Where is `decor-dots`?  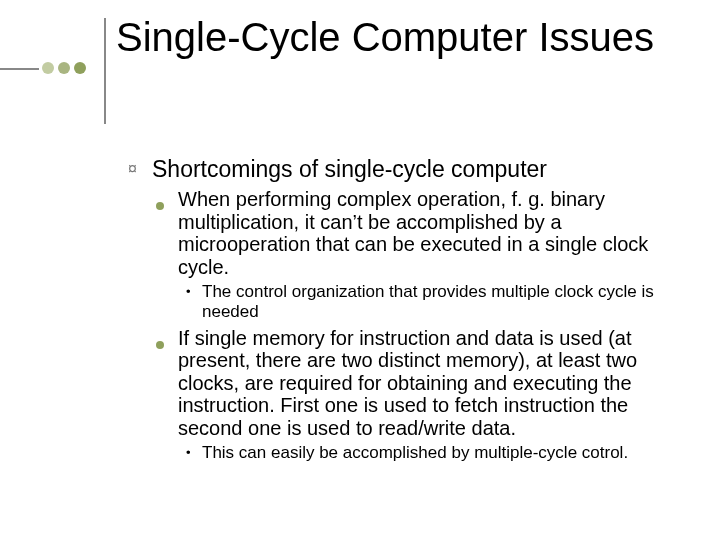 decor-dots is located at coordinates (64, 68).